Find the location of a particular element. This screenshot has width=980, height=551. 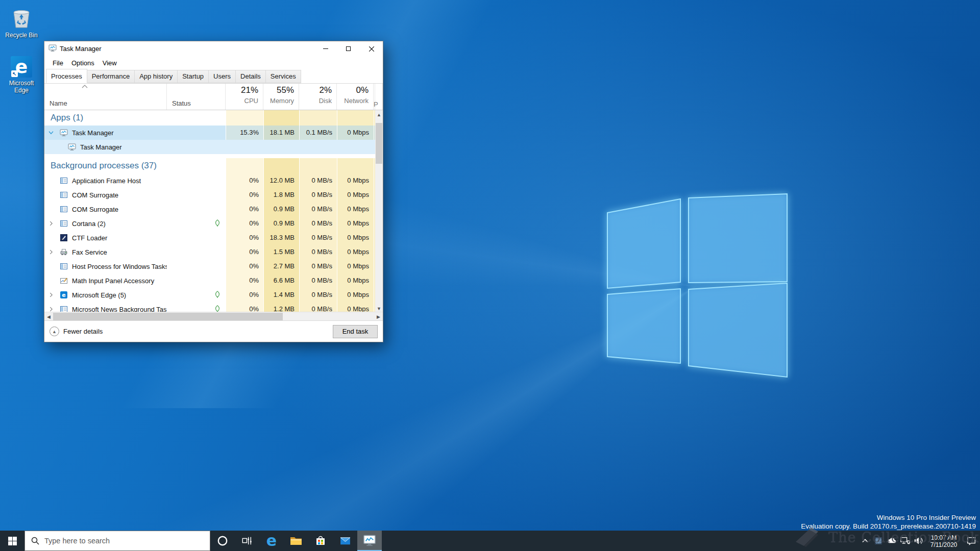

tray-date: 7/11/2020 is located at coordinates (944, 545).